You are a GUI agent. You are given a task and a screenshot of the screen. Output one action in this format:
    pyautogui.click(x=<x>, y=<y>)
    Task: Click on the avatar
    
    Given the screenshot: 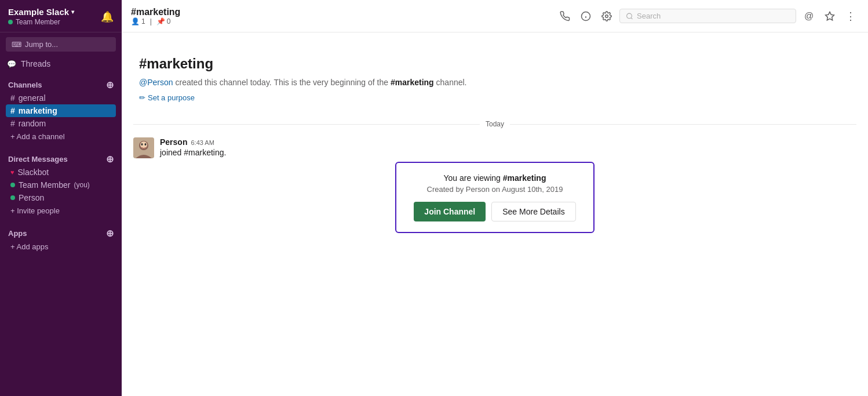 What is the action you would take?
    pyautogui.click(x=144, y=148)
    